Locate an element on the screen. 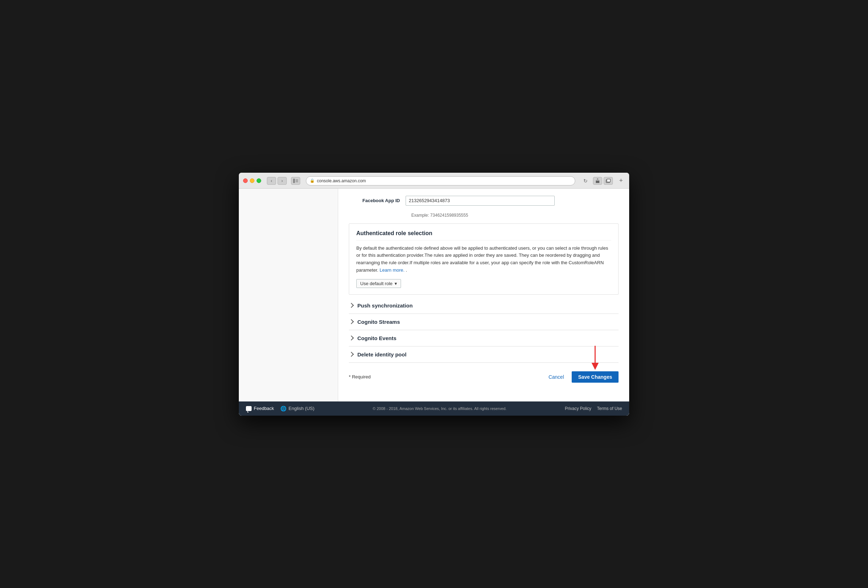  cognito-events-section: Cognito Events is located at coordinates (484, 338).